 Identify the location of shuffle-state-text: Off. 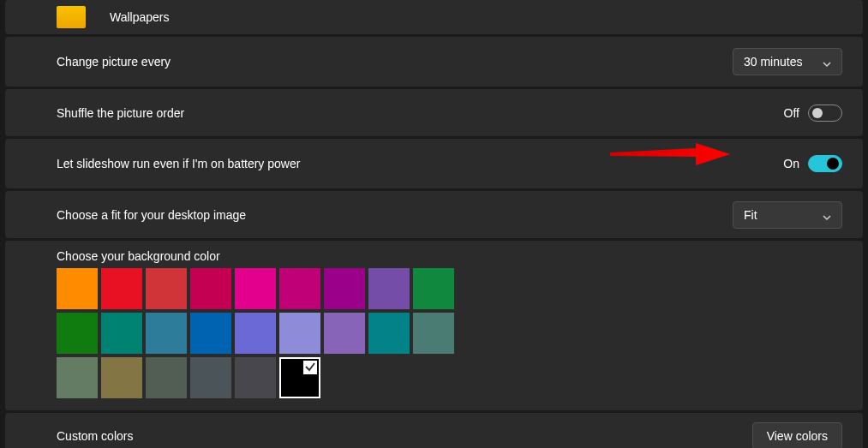
(792, 113).